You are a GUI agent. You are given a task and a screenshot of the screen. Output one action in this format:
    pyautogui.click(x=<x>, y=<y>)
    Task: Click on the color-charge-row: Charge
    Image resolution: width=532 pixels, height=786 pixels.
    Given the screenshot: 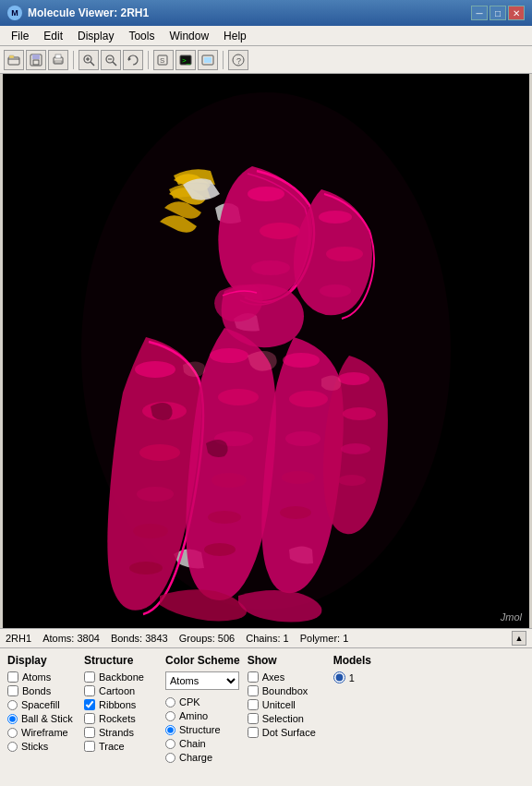 What is the action you would take?
    pyautogui.click(x=203, y=757)
    